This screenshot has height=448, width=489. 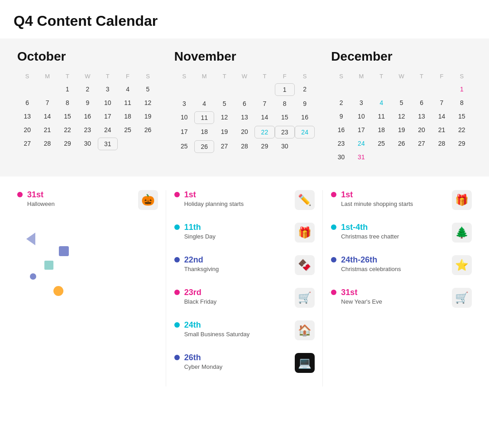 What do you see at coordinates (441, 76) in the screenshot?
I see `day-header-f: F` at bounding box center [441, 76].